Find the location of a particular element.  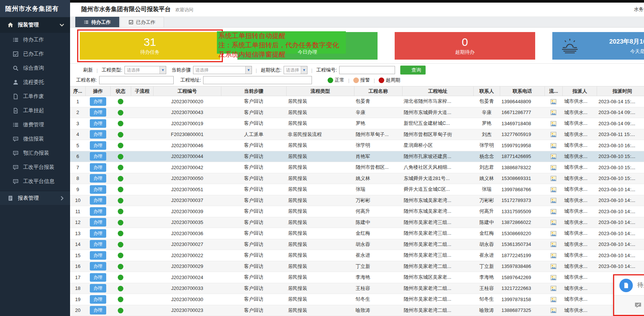

project-code-input is located at coordinates (367, 70).